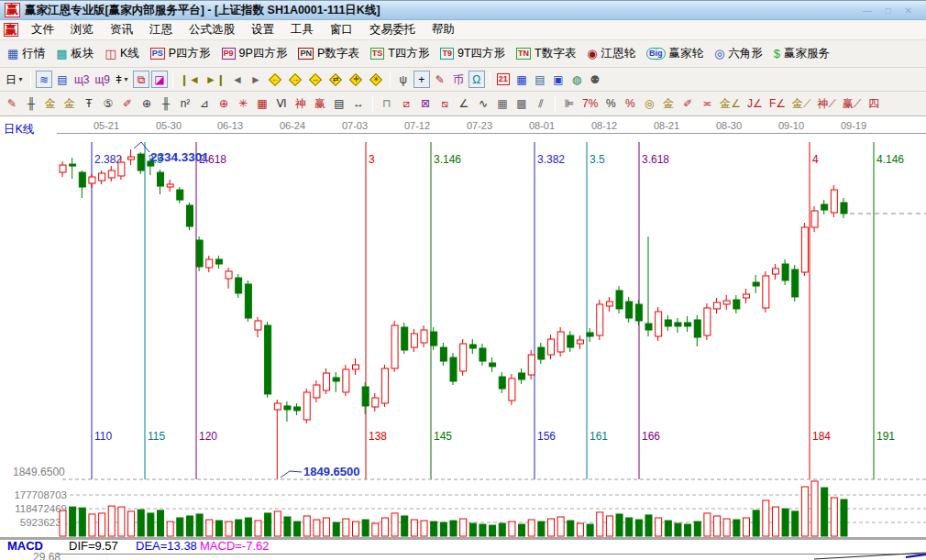 The width and height of the screenshot is (926, 560). I want to click on toolbar-button-sector-blocks: ▩板块, so click(75, 53).